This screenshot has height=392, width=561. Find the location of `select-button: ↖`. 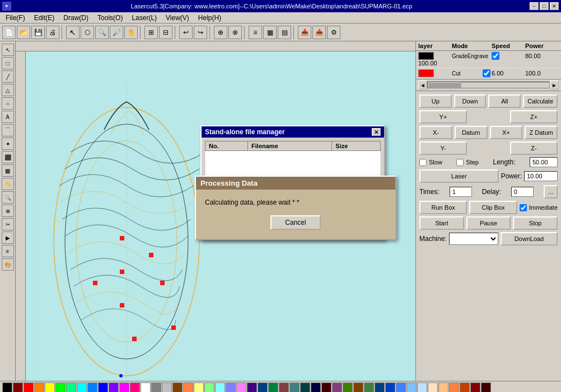

select-button: ↖ is located at coordinates (73, 32).